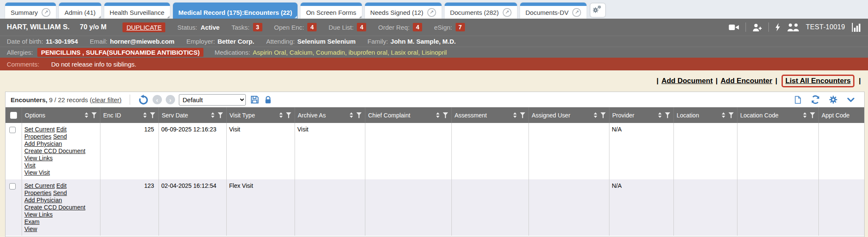 The height and width of the screenshot is (237, 868). What do you see at coordinates (30, 165) in the screenshot?
I see `option-link-visit: Visit` at bounding box center [30, 165].